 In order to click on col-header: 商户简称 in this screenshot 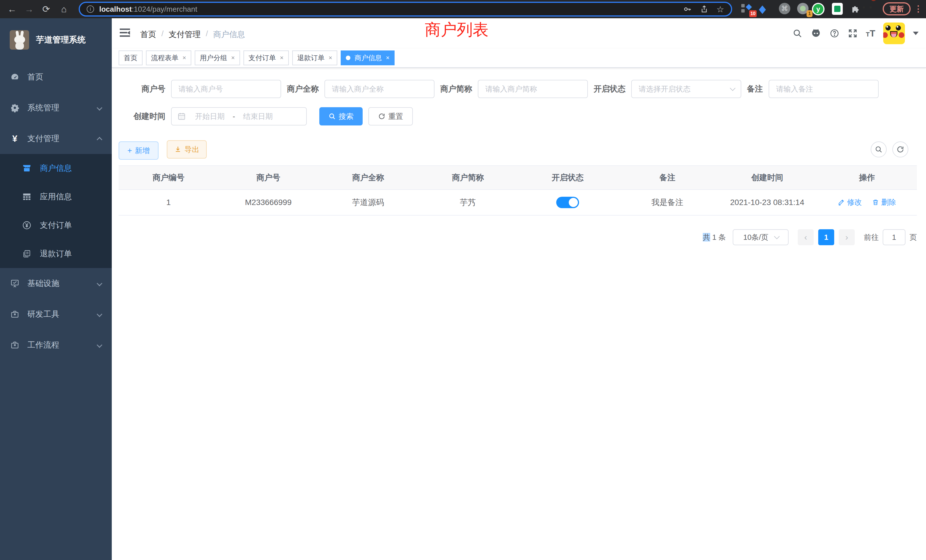, I will do `click(468, 177)`.